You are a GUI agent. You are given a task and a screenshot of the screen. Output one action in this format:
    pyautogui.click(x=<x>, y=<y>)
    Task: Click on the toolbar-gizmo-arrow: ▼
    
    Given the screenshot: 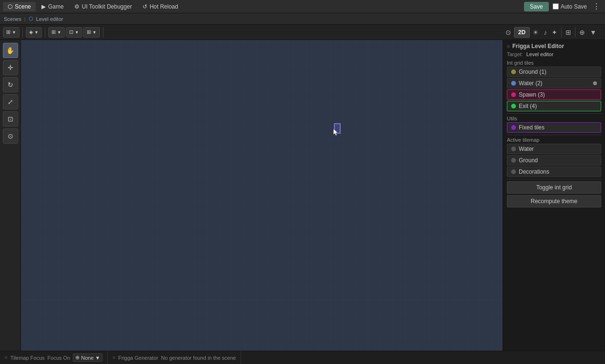 What is the action you would take?
    pyautogui.click(x=593, y=32)
    